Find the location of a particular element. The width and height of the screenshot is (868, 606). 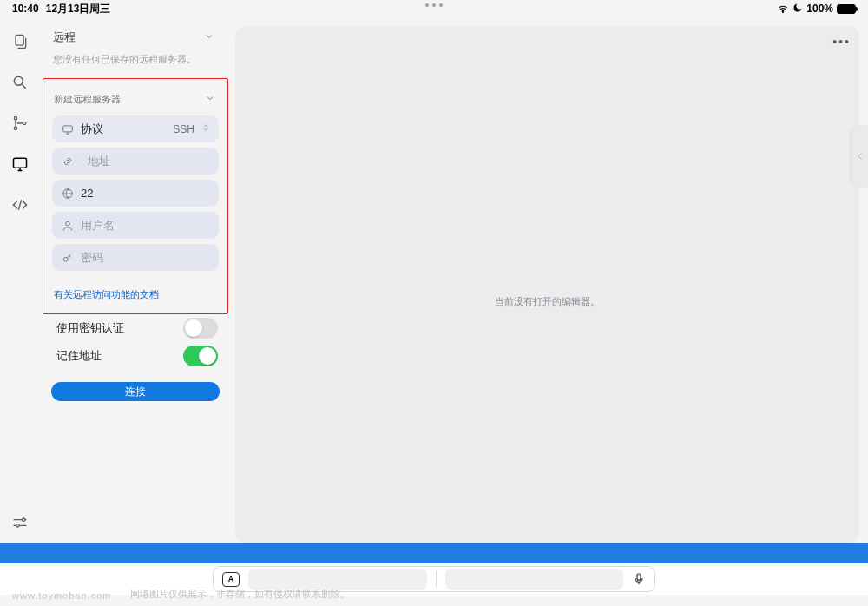

key-auth-toggle is located at coordinates (201, 328).